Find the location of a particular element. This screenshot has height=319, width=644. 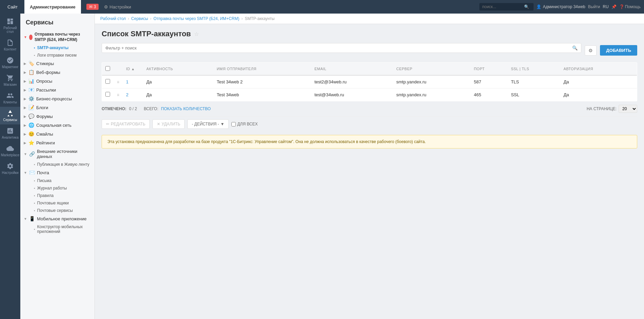

nav-subitem-rules: Правила is located at coordinates (63, 196).